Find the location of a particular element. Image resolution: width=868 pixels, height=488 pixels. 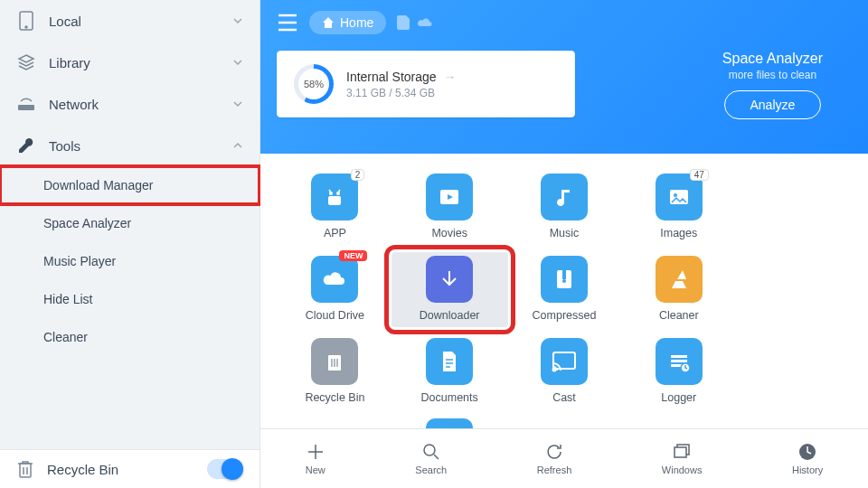

arrow-right-icon: → is located at coordinates (450, 77).